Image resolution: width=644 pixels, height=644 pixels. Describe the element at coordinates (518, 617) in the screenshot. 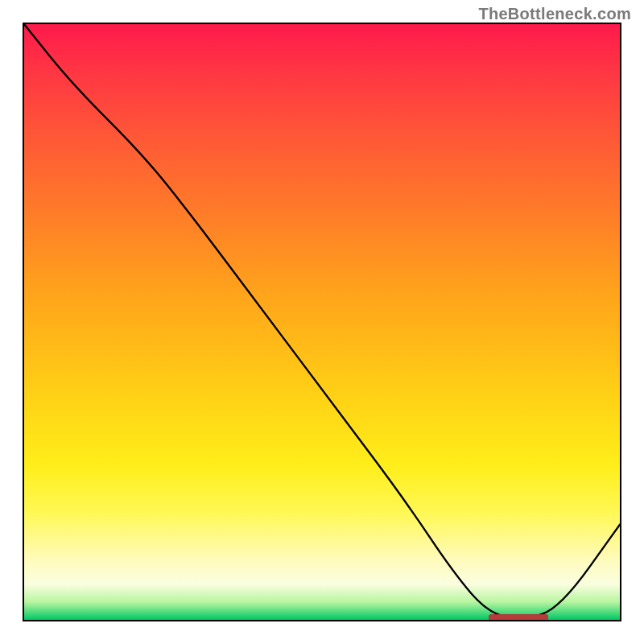

I see `minimum-marker` at that location.